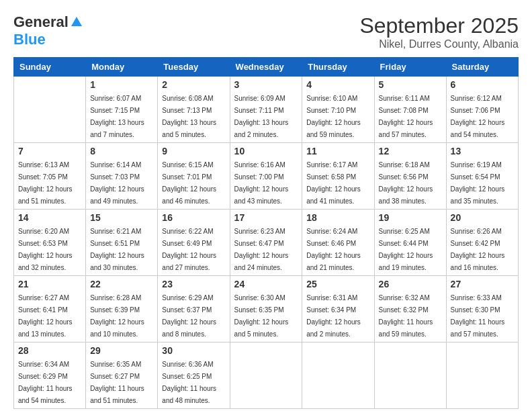 Image resolution: width=532 pixels, height=411 pixels. I want to click on calendar-cell: 3 Sunrise: 6:09 AMSunset: 7:11 PMDayligh…, so click(266, 110).